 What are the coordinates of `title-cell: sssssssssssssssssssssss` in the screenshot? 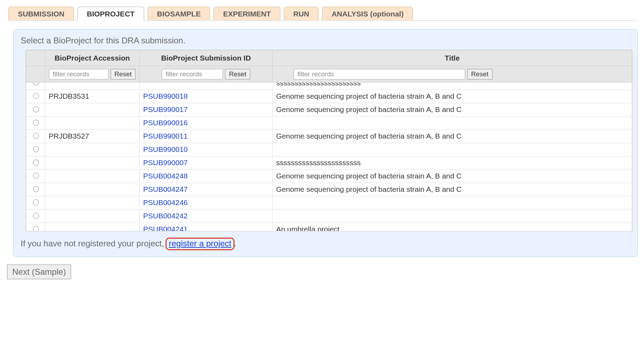 It's located at (452, 86).